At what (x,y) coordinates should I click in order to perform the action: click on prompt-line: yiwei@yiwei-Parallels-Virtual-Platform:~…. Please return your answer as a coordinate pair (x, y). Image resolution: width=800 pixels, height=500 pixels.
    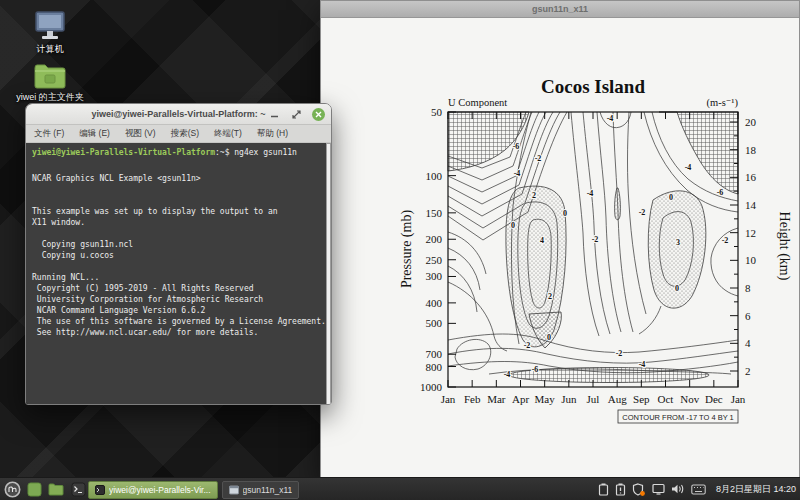
    Looking at the image, I should click on (178, 150).